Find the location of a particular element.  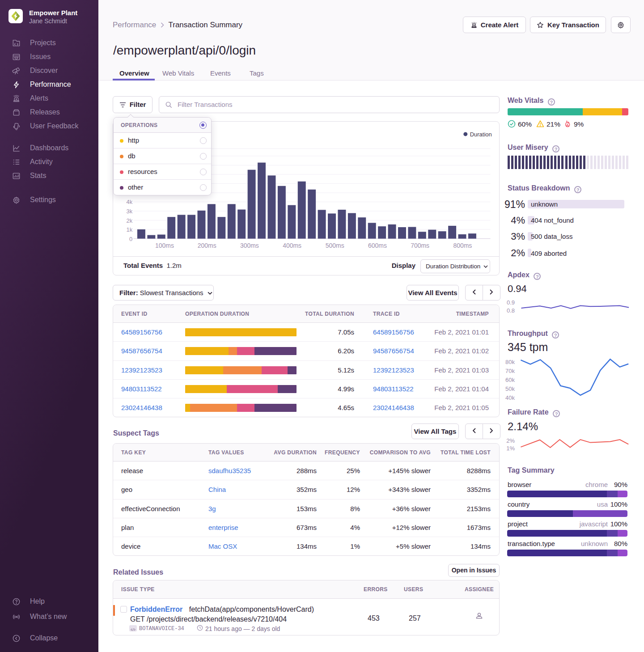

svg-text: 800ms is located at coordinates (462, 246).